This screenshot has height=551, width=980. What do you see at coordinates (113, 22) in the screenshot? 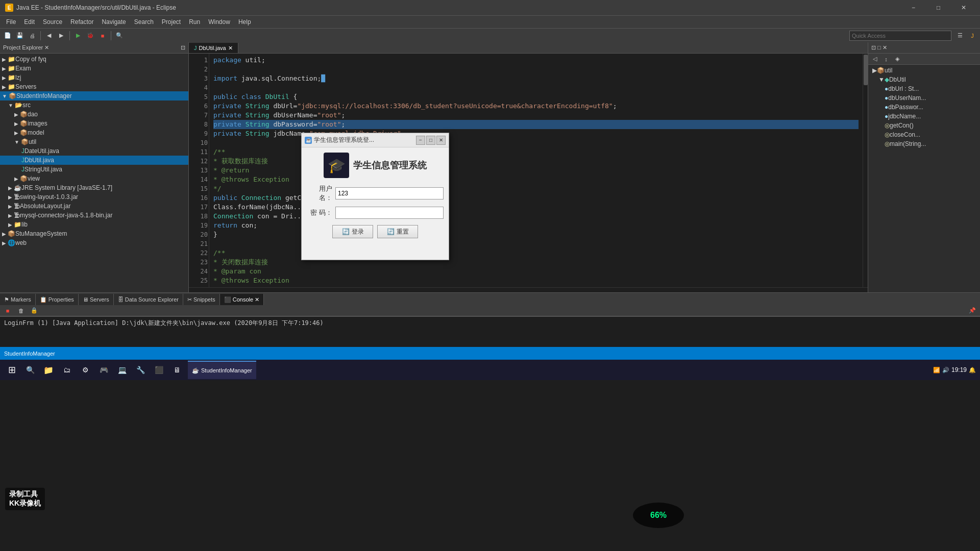
I see `menu-navigate: Navigate` at bounding box center [113, 22].